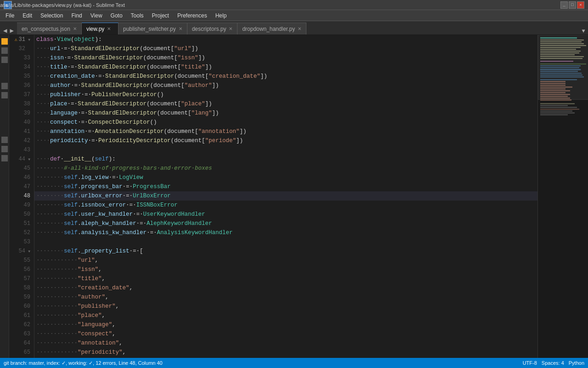  What do you see at coordinates (5, 196) in the screenshot?
I see `left-sidebar` at bounding box center [5, 196].